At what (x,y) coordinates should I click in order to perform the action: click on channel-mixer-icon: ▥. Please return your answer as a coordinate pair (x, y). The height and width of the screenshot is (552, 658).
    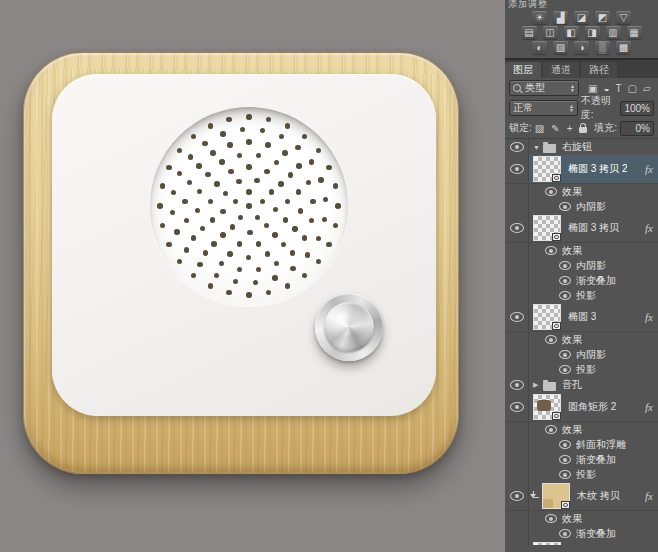
    Looking at the image, I should click on (614, 32).